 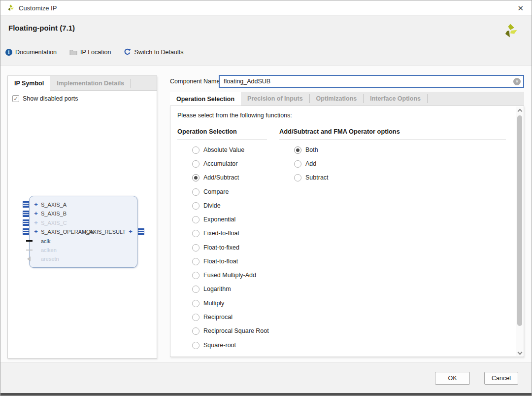 I want to click on radio-label: Compare, so click(x=216, y=192).